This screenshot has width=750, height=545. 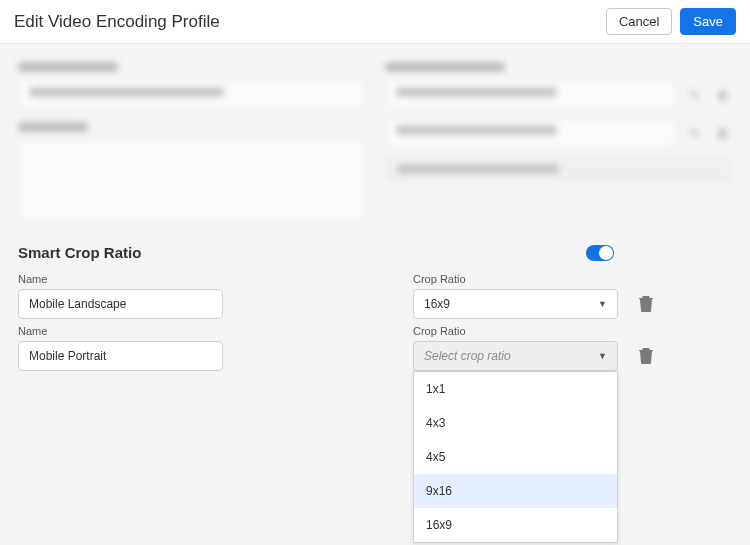 What do you see at coordinates (671, 22) in the screenshot?
I see `header-actions: Cancel Save` at bounding box center [671, 22].